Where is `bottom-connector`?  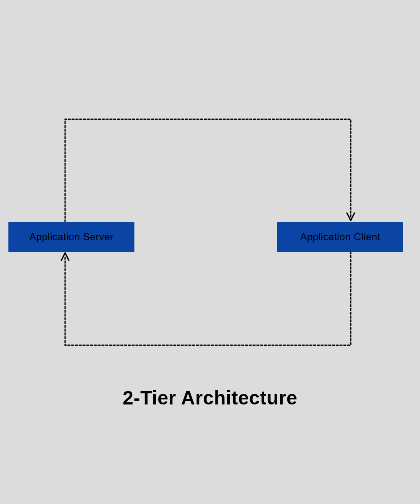 bottom-connector is located at coordinates (208, 299).